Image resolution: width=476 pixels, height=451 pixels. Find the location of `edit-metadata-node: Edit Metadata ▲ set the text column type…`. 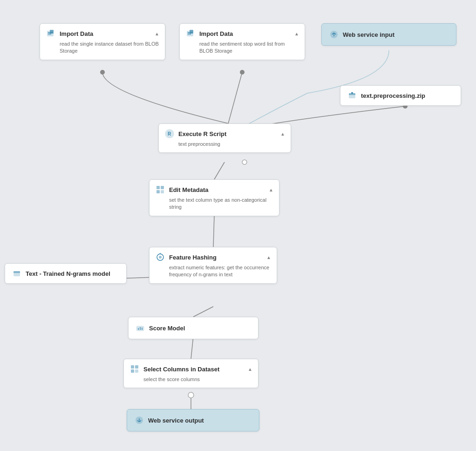

edit-metadata-node: Edit Metadata ▲ set the text column type… is located at coordinates (214, 198).